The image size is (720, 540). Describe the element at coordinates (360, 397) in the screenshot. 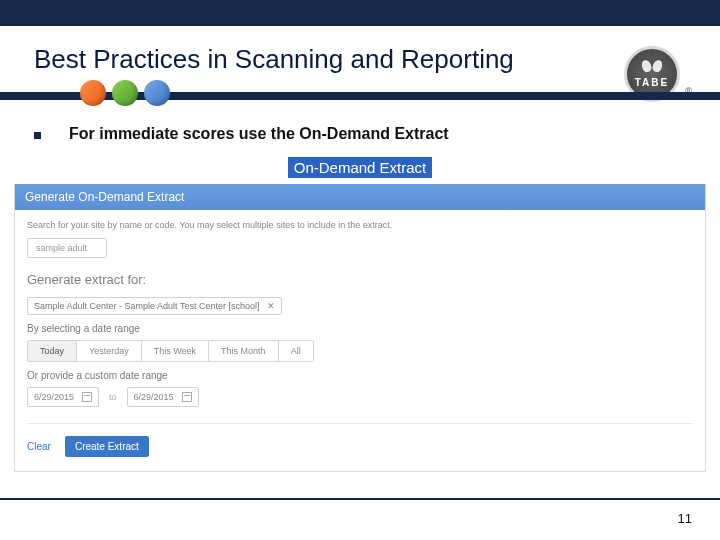

I see `custom-date-row: 6/29/2015 to 6/29/2015` at that location.